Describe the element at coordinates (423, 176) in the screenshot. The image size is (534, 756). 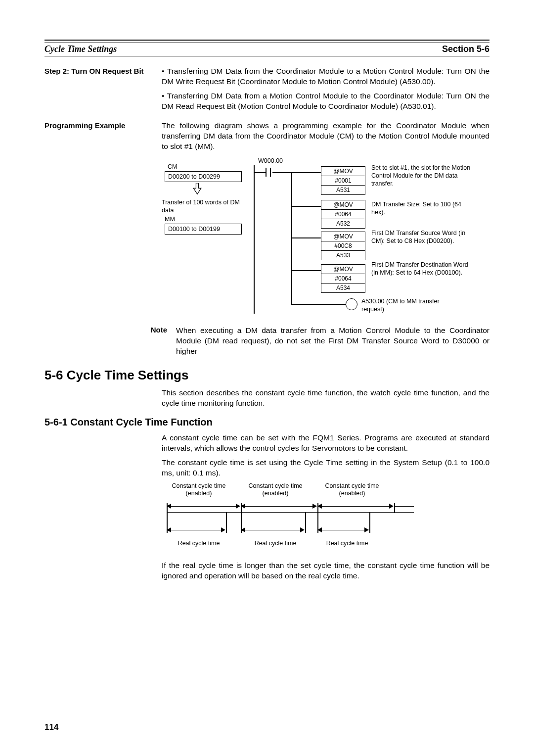
I see `mov1-note: Set to slot #1, the slot for the Motion …` at that location.